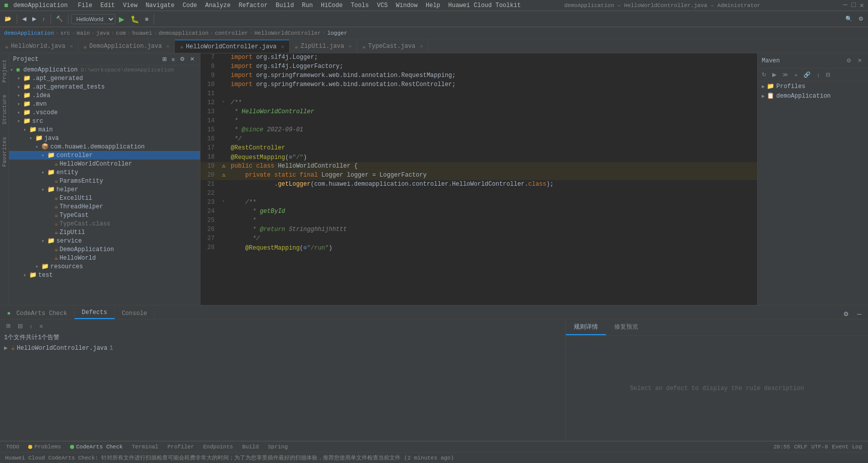 The width and height of the screenshot is (868, 463). I want to click on maximize-icon: □, so click(853, 5).